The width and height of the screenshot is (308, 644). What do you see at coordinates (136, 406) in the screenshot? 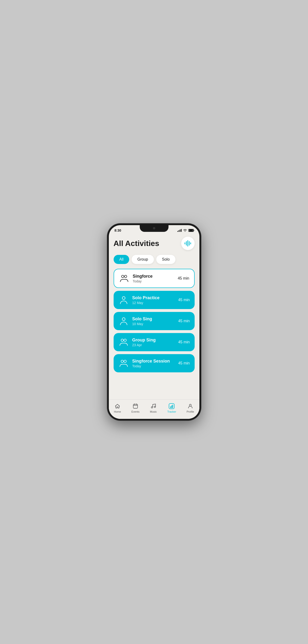
I see `events-icon` at bounding box center [136, 406].